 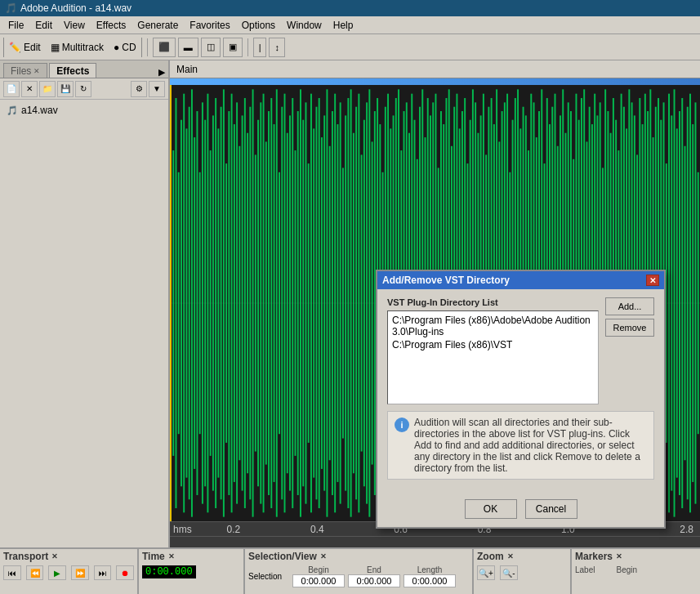 What do you see at coordinates (350, 47) in the screenshot?
I see `main-toolbar: ✏️ Edit ▦ Multitrack ● CD ⬛ ▬ ◫ ▣ | ↕` at bounding box center [350, 47].